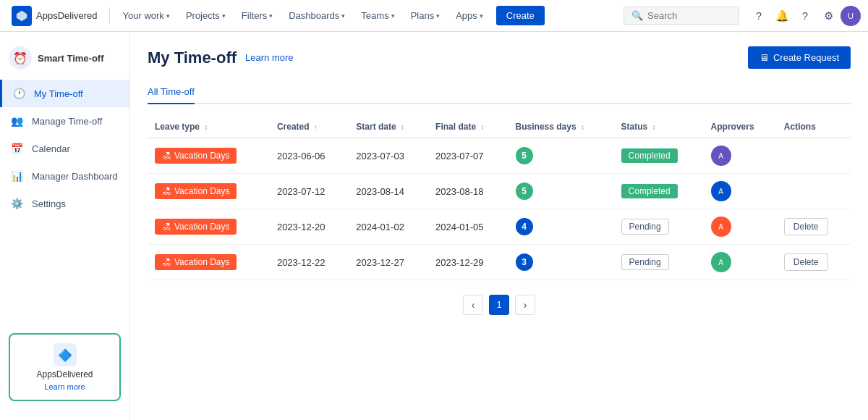 The width and height of the screenshot is (868, 420). Describe the element at coordinates (205, 16) in the screenshot. I see `nav-projects: Projects ▾` at that location.